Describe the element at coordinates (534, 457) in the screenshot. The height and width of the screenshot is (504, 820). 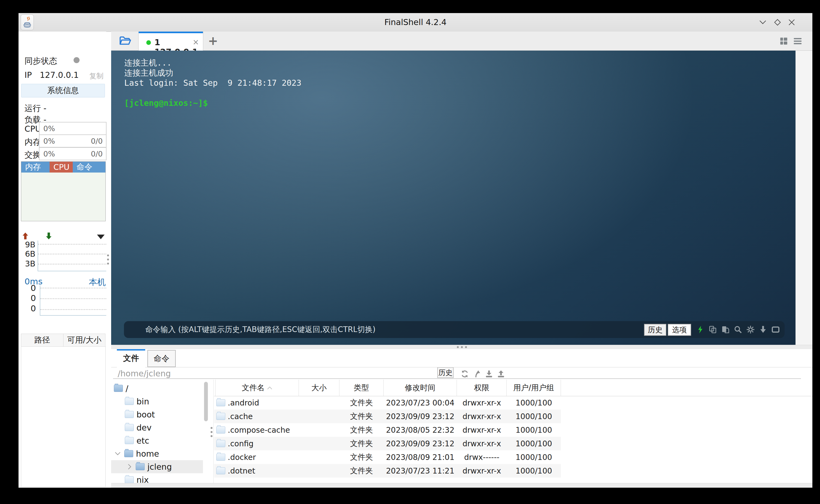
I see `file-owner: 1000/100` at that location.